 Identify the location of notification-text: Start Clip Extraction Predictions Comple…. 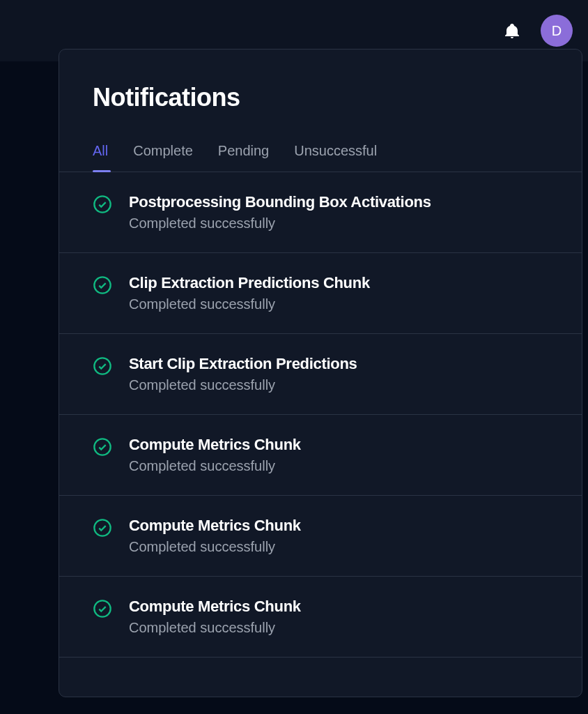
(243, 374).